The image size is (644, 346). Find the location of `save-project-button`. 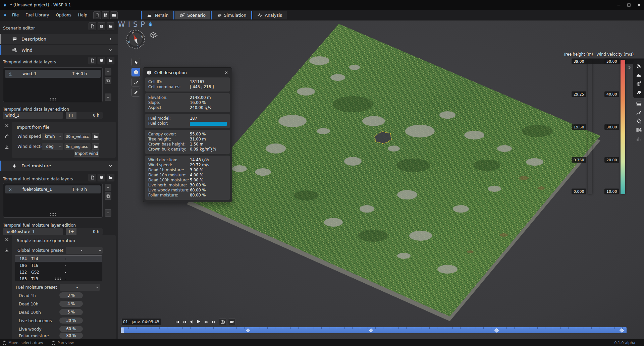

save-project-button is located at coordinates (105, 15).